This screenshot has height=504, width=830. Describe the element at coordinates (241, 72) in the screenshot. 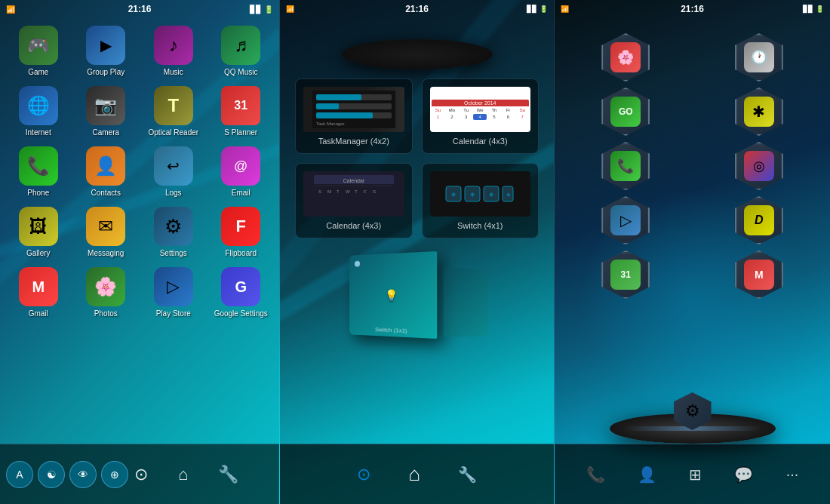

I see `qqmusic-label: QQ Music` at that location.